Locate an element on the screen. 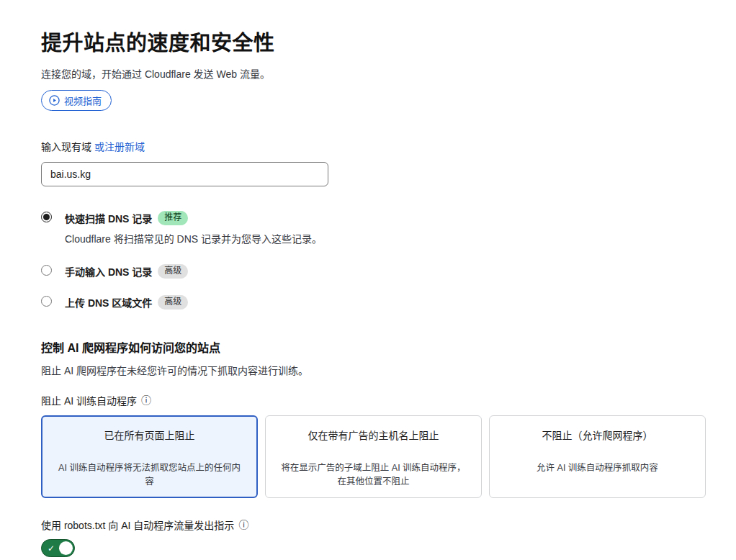 Image resolution: width=736 pixels, height=560 pixels. domain-label-row: 输入现有域 或注册新域 is located at coordinates (373, 146).